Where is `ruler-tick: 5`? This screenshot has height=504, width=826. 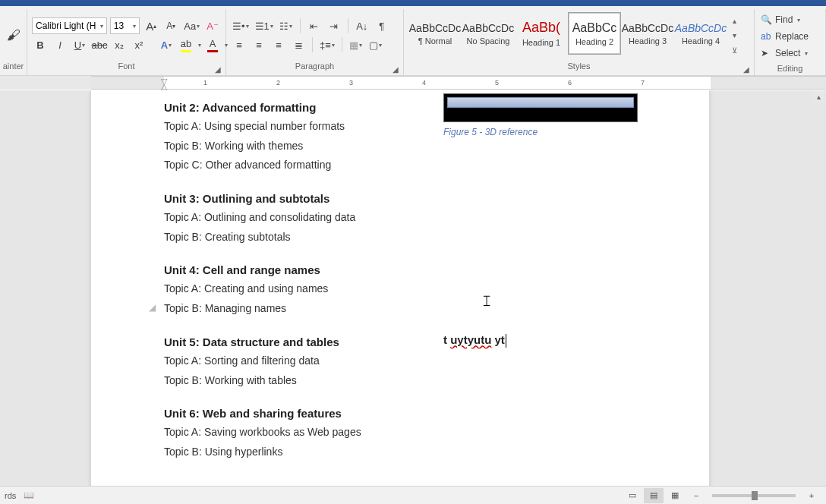
ruler-tick: 5 is located at coordinates (497, 83).